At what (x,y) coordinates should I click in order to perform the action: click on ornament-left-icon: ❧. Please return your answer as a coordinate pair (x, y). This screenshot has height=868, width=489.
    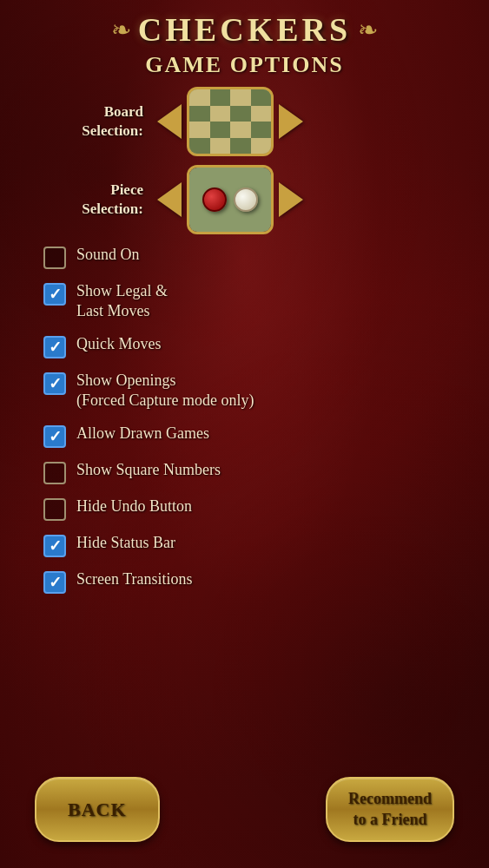
    Looking at the image, I should click on (122, 30).